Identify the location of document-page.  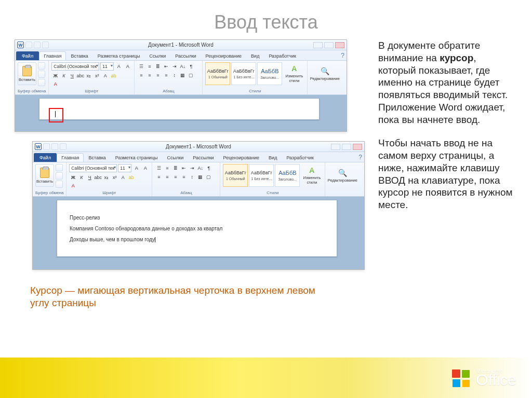
(179, 109).